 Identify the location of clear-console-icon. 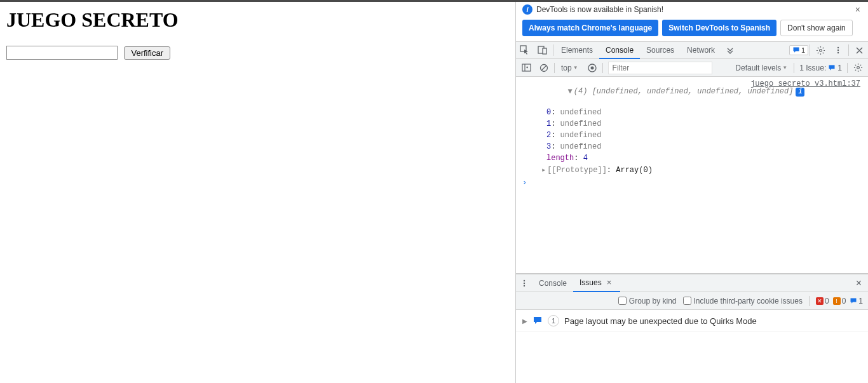
(544, 68).